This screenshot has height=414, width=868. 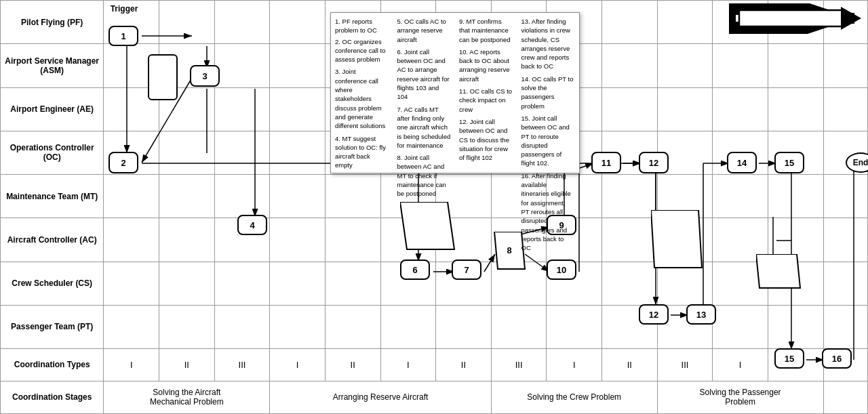 What do you see at coordinates (52, 22) in the screenshot?
I see `row-header-pf: Pilot Flying (PF)` at bounding box center [52, 22].